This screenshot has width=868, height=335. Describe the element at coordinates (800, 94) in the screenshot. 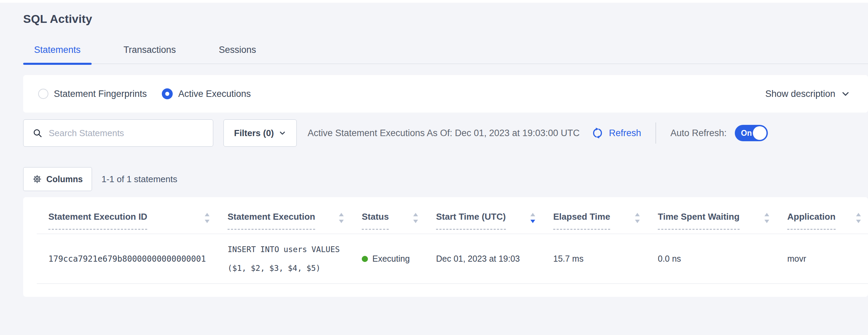

I see `show-description-label: Show description` at that location.